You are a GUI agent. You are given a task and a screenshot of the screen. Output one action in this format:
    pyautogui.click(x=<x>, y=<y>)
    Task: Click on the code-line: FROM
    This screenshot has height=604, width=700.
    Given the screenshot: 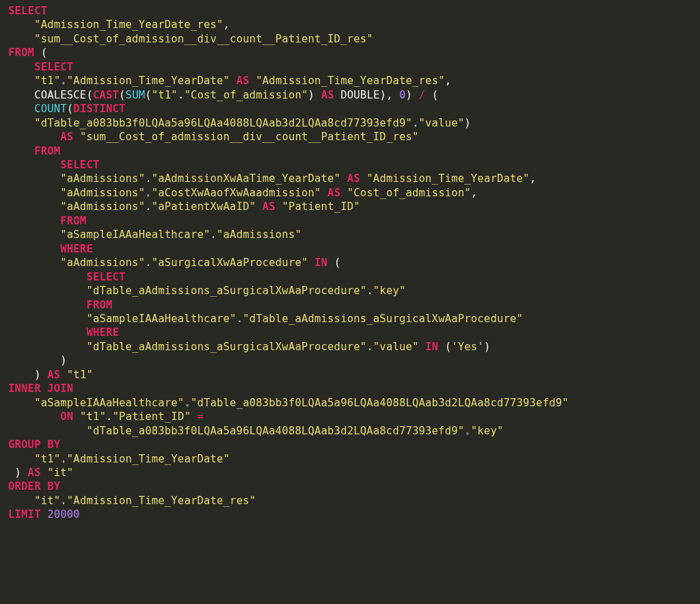 What is the action you would take?
    pyautogui.click(x=350, y=305)
    